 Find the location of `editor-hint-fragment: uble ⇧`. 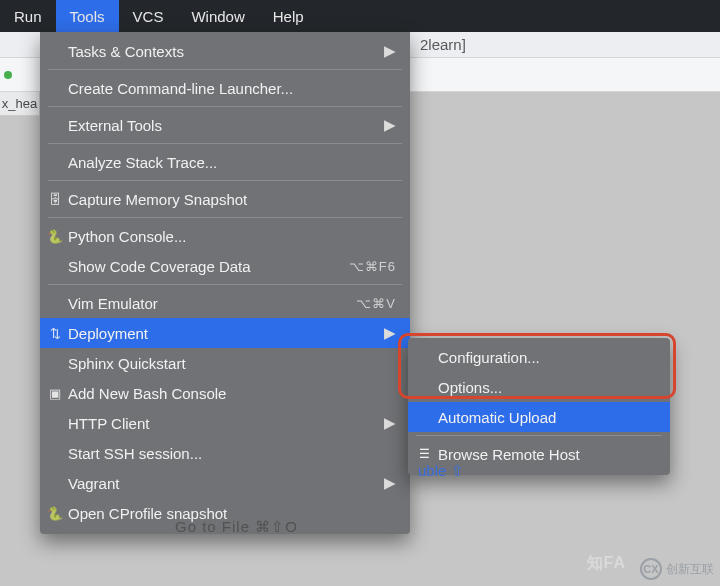

editor-hint-fragment: uble ⇧ is located at coordinates (441, 471).